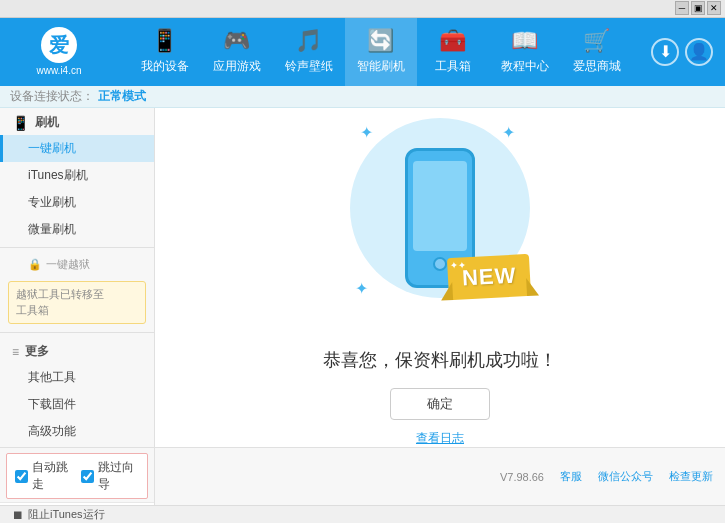 Image resolution: width=725 pixels, height=523 pixels. What do you see at coordinates (77, 148) in the screenshot?
I see `sidebar-item-onekey-flash: 一键刷机` at bounding box center [77, 148].